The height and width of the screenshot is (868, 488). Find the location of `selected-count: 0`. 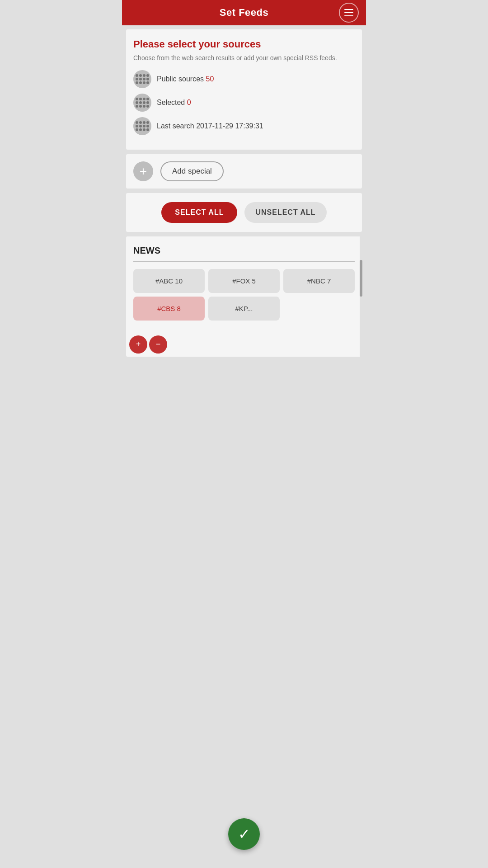

selected-count: 0 is located at coordinates (189, 102).